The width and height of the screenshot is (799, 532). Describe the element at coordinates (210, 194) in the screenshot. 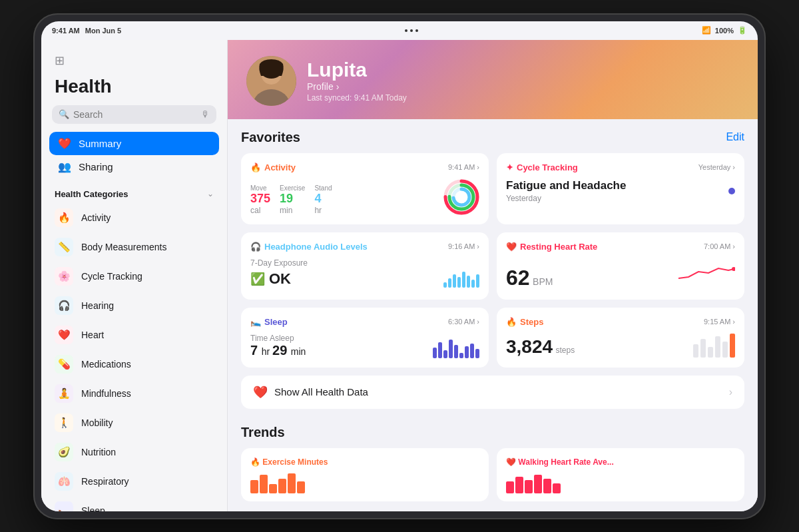

I see `chevron-down-icon: ⌄` at that location.